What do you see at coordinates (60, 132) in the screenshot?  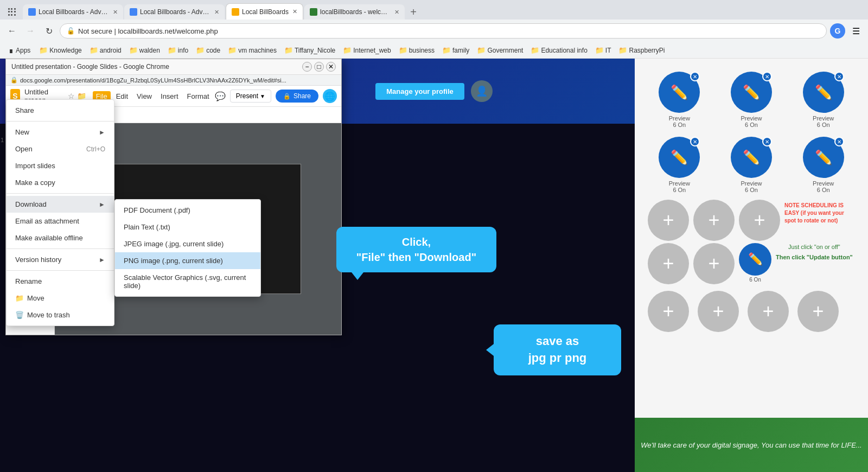 I see `menu-new-item: New ►` at bounding box center [60, 132].